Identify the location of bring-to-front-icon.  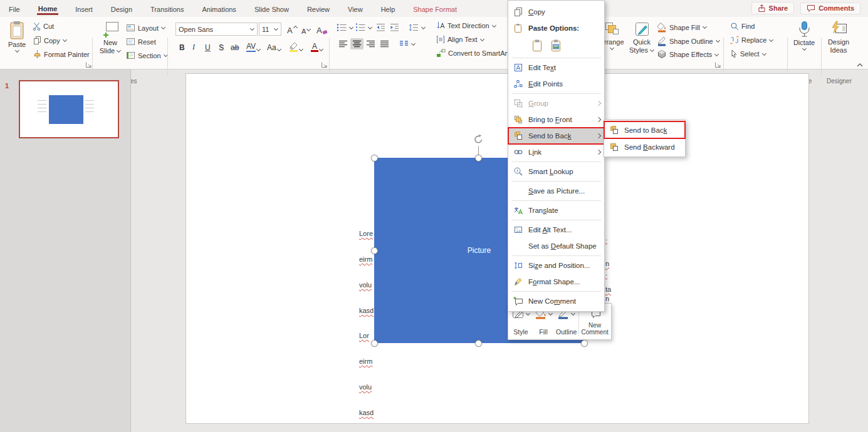
(518, 120).